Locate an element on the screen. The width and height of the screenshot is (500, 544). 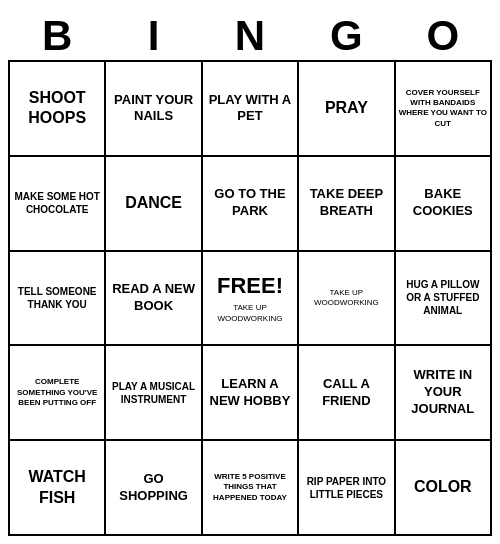
bingo-cell: GO SHOPPING is located at coordinates (153, 488).